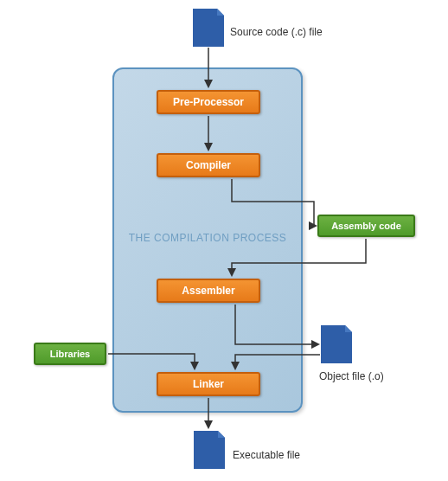 The width and height of the screenshot is (448, 481). What do you see at coordinates (208, 291) in the screenshot?
I see `assembler-box: Assembler` at bounding box center [208, 291].